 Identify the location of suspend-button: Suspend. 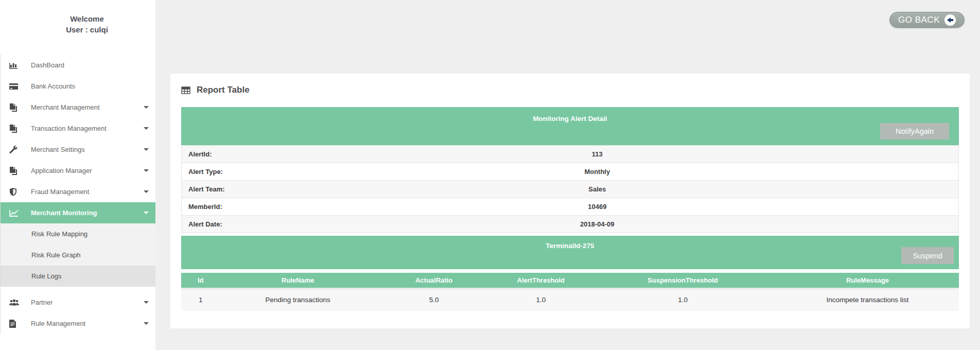
(927, 255).